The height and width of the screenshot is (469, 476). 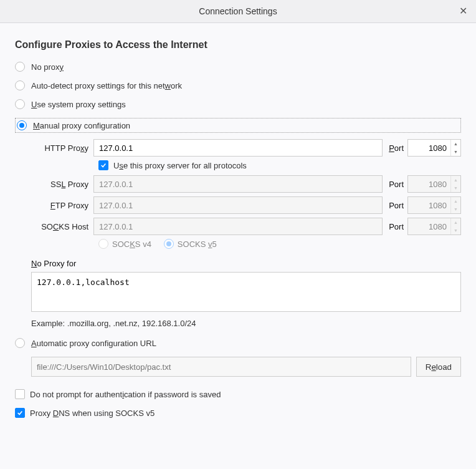 What do you see at coordinates (238, 104) in the screenshot?
I see `radio-use-system: Use system proxy settings` at bounding box center [238, 104].